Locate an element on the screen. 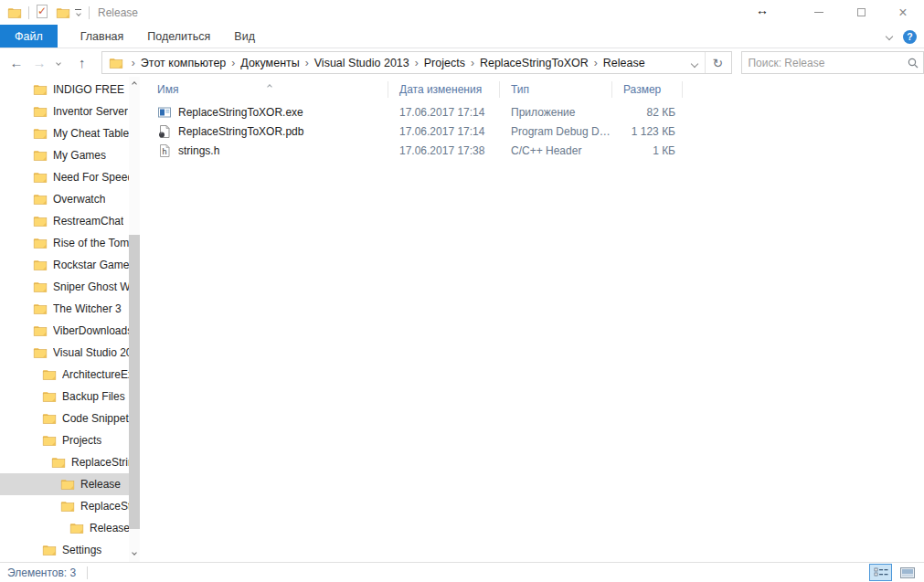 Image resolution: width=924 pixels, height=582 pixels. tree-item: ArchitectureExp is located at coordinates (64, 375).